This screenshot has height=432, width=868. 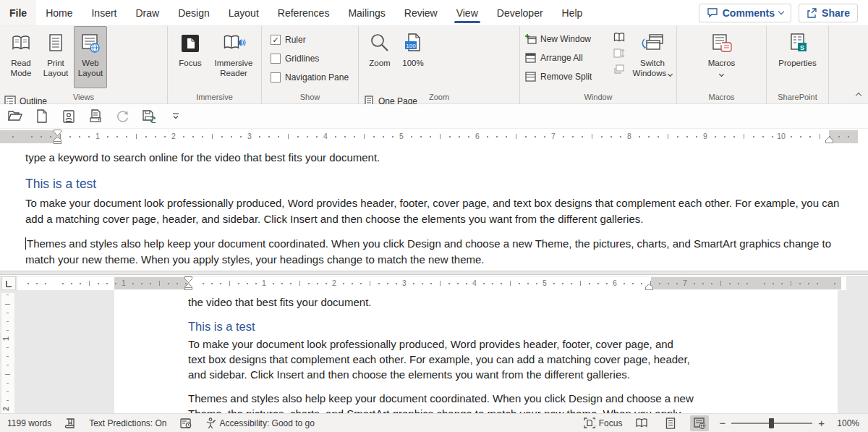 What do you see at coordinates (700, 423) in the screenshot?
I see `web-layout-view-icon` at bounding box center [700, 423].